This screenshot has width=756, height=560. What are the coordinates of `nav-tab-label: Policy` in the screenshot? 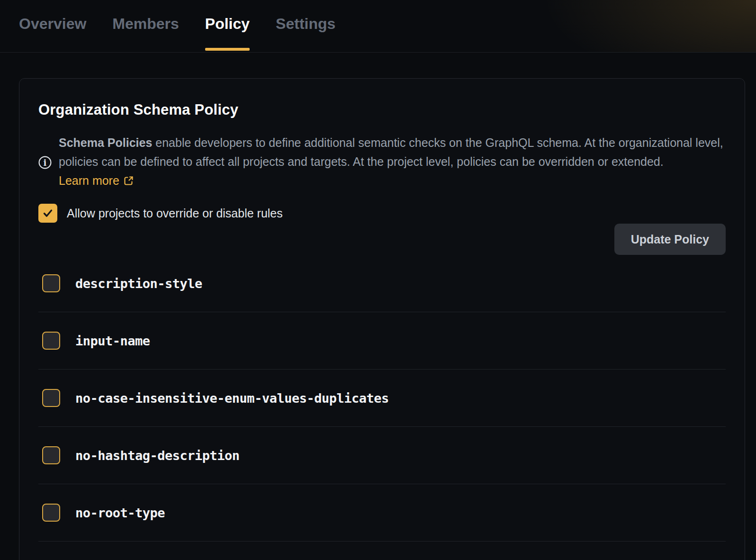 It's located at (227, 24).